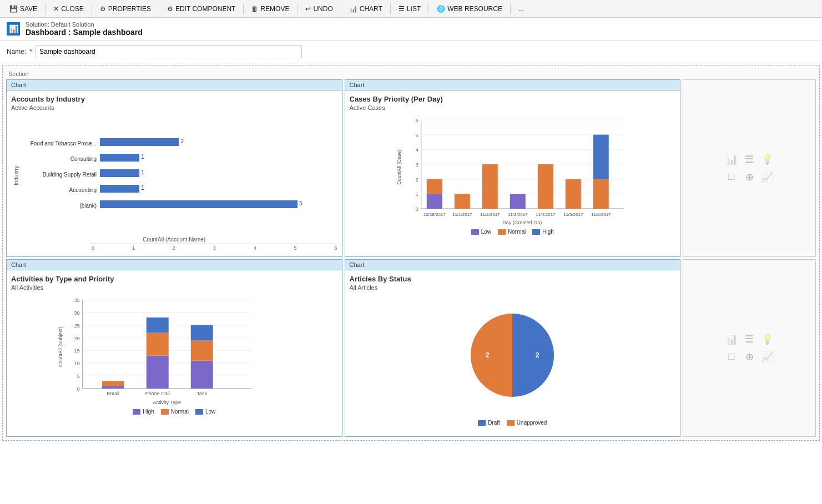  I want to click on chart-panel-2: Chart Cases By Priority (Per Day) Active…, so click(513, 168).